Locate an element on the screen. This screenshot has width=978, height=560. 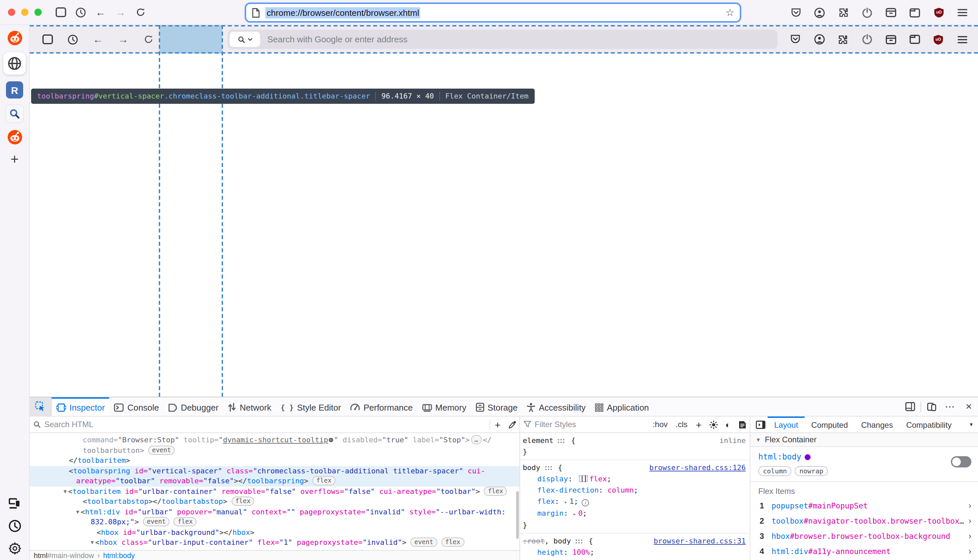
highlighter-color-dot is located at coordinates (807, 457).